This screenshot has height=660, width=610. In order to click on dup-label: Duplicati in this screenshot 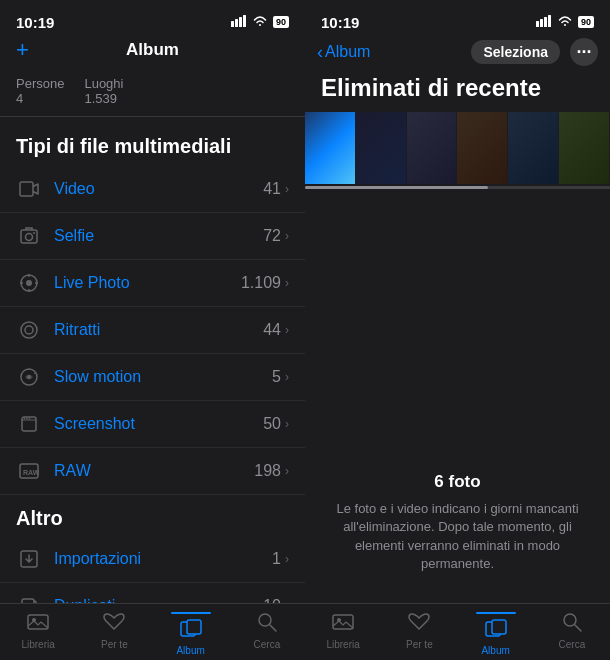, I will do `click(158, 600)`.